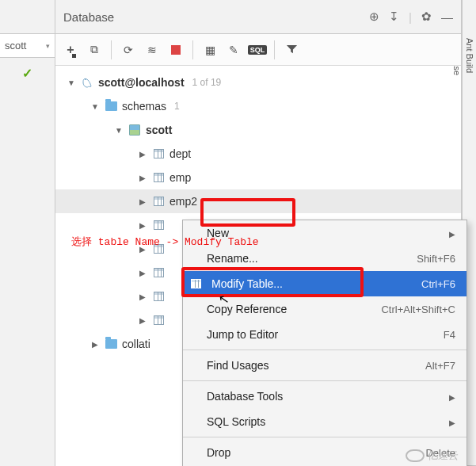 This screenshot has height=466, width=476. What do you see at coordinates (27, 17) in the screenshot?
I see `left-top-spacer` at bounding box center [27, 17].